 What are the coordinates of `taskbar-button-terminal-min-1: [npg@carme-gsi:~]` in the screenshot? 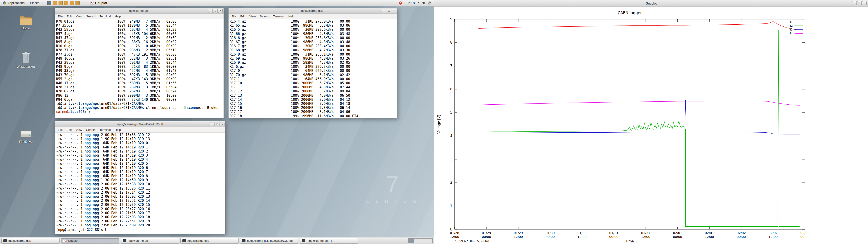 It's located at (30, 241).